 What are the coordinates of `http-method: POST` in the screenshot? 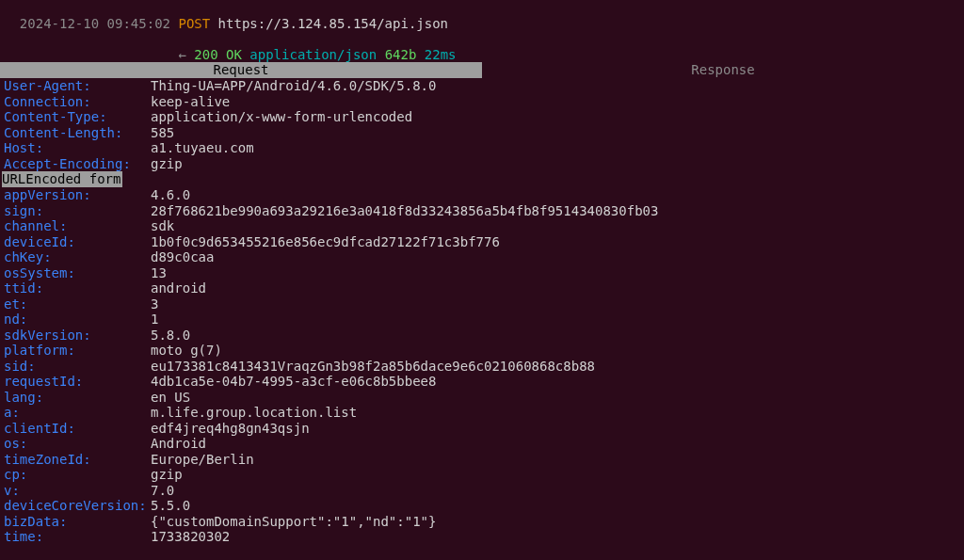 It's located at (194, 24).